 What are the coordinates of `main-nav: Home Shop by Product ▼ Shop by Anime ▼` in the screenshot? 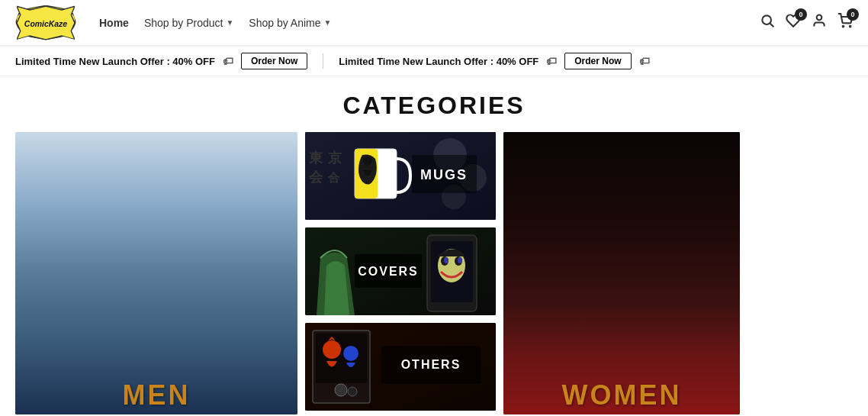 It's located at (429, 23).